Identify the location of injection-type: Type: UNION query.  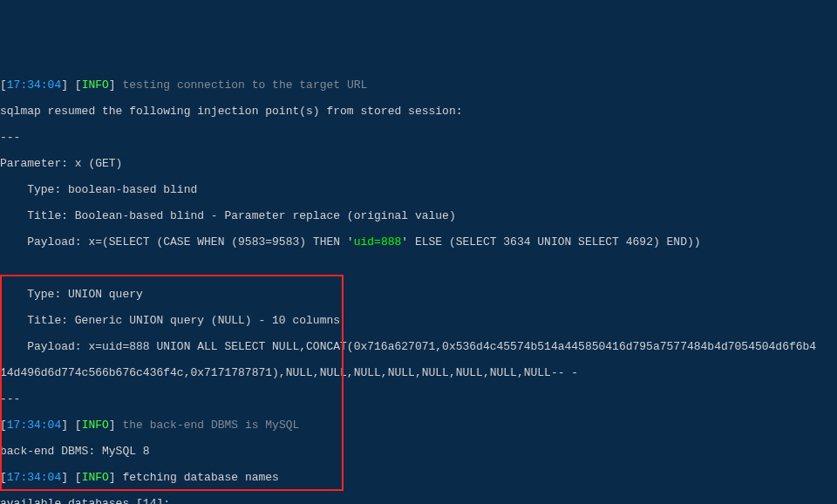
(418, 295).